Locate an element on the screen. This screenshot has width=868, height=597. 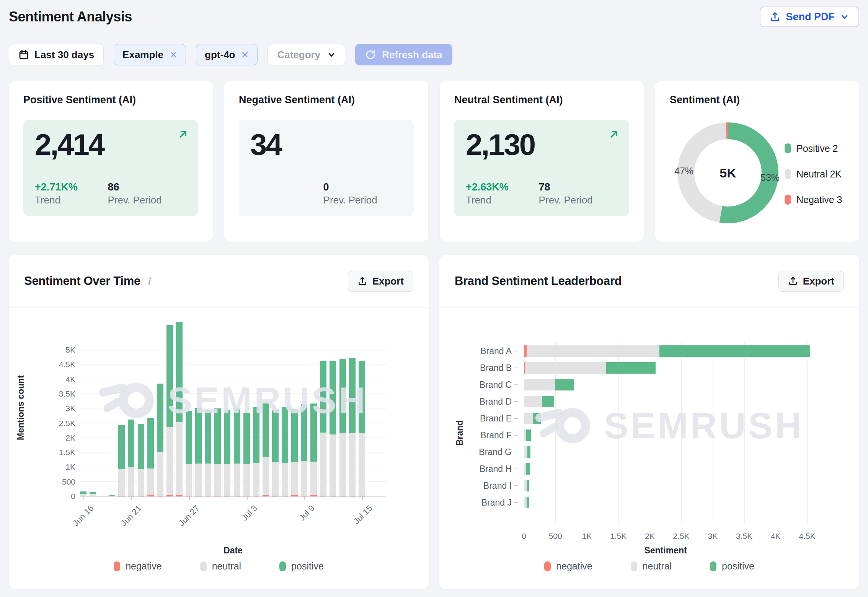
category-label: Category is located at coordinates (299, 55).